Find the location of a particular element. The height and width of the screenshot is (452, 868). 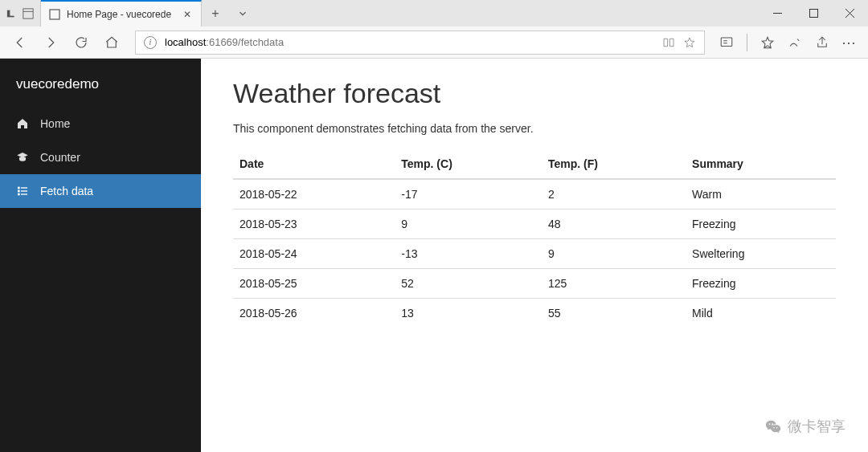

tab-actions is located at coordinates (21, 13).